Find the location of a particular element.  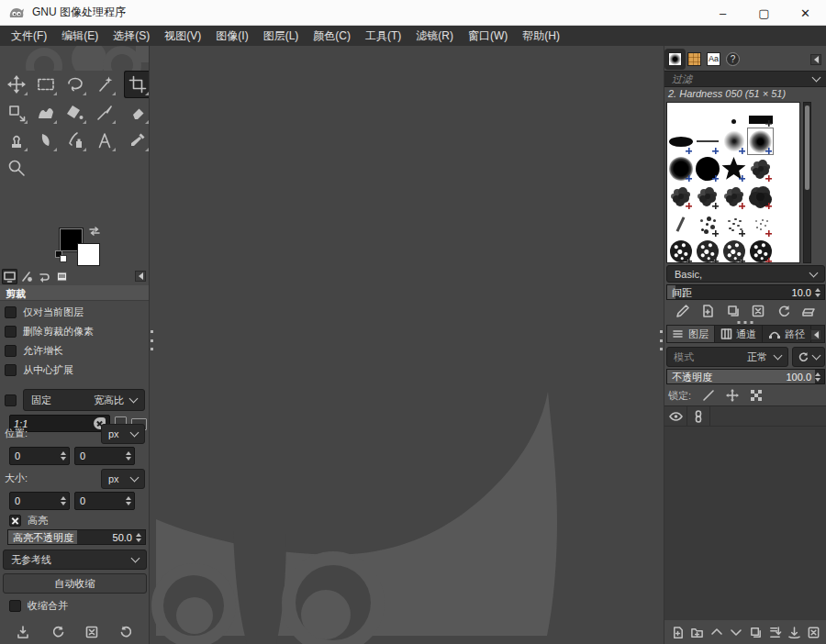

layers-menu-button is located at coordinates (816, 335).